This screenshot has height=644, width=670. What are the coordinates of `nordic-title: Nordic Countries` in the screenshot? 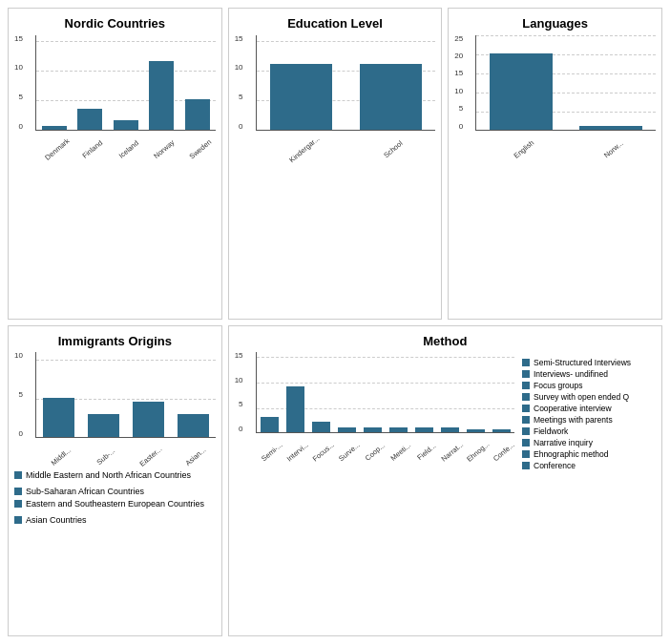 It's located at (115, 24).